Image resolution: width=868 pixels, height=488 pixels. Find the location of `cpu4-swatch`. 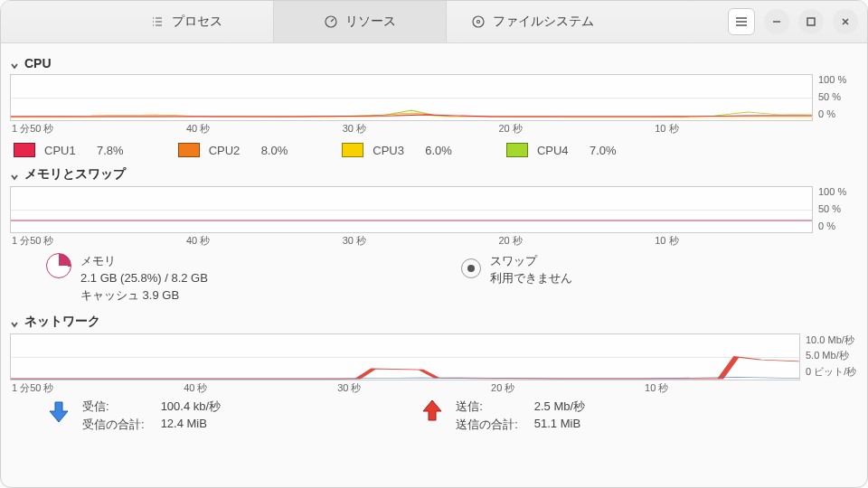

cpu4-swatch is located at coordinates (517, 150).